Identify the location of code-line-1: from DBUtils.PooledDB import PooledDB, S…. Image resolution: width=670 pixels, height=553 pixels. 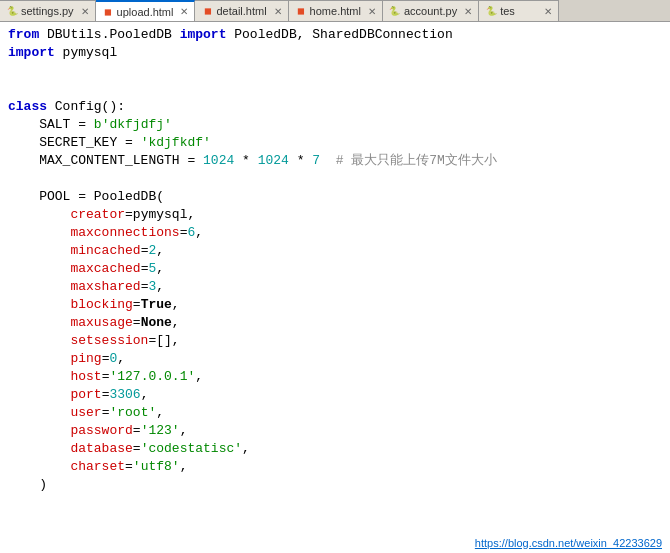
(339, 35).